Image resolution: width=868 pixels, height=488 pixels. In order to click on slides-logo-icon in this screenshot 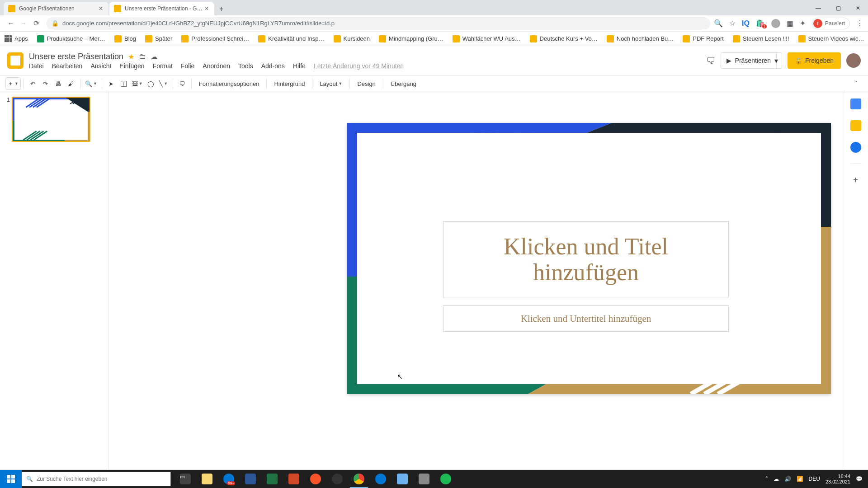, I will do `click(15, 61)`.